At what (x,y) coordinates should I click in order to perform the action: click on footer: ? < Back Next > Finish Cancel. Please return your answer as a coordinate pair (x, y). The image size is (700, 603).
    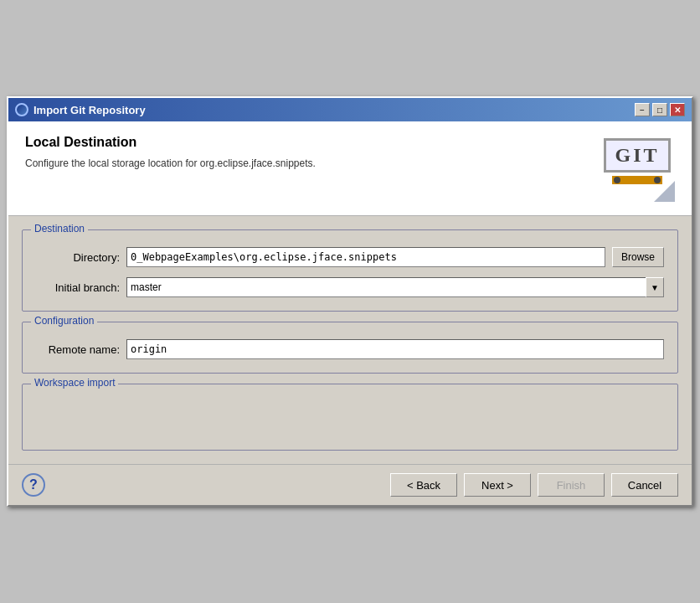
    Looking at the image, I should click on (350, 484).